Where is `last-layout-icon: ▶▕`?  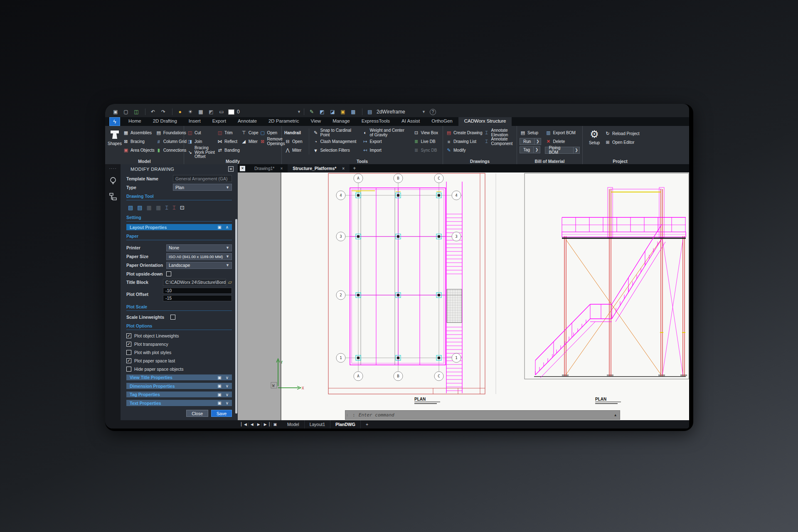 last-layout-icon: ▶▕ is located at coordinates (267, 424).